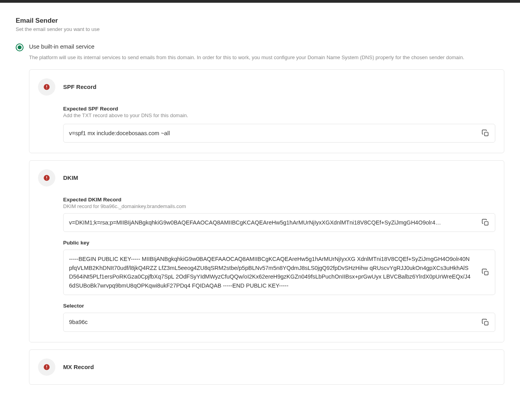 The image size is (520, 420). What do you see at coordinates (270, 133) in the screenshot?
I see `spf-value: v=spf1 mx include:docebosaas.com ~all` at bounding box center [270, 133].